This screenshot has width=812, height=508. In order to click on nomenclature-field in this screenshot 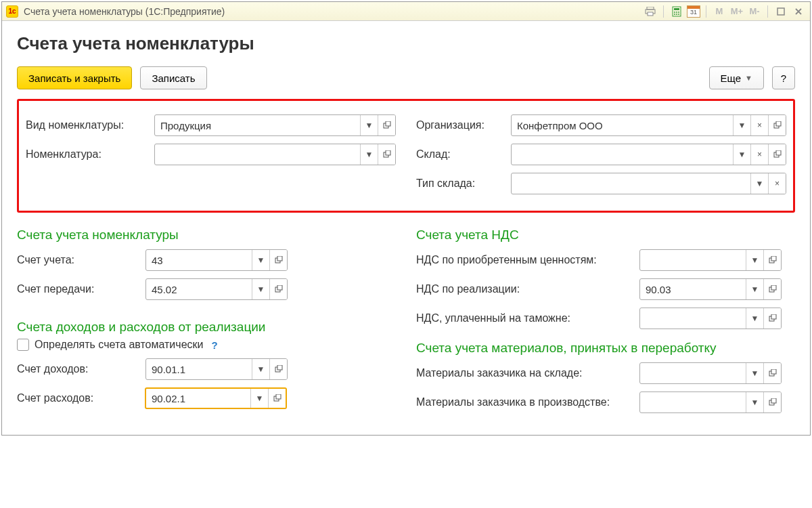, I will do `click(257, 154)`.